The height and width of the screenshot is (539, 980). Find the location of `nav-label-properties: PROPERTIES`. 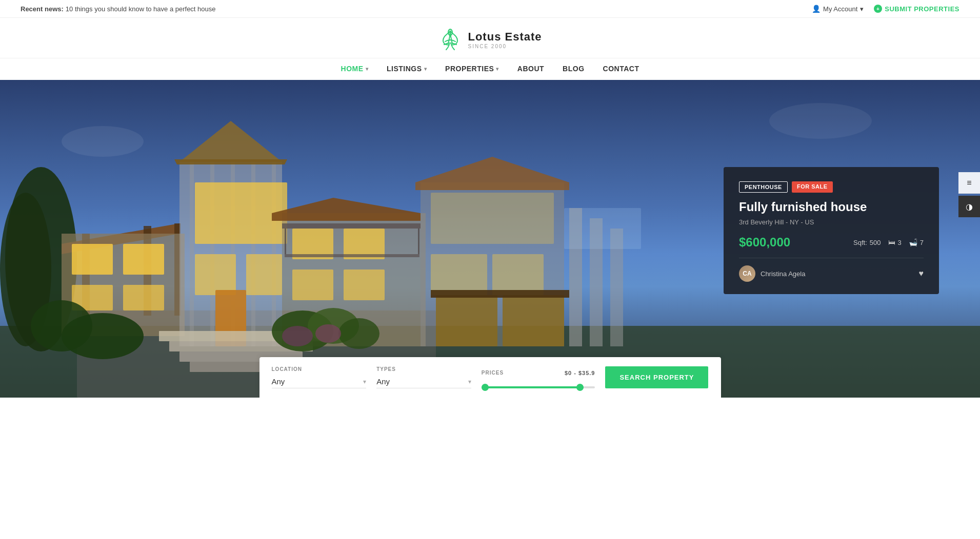

nav-label-properties: PROPERTIES is located at coordinates (470, 69).